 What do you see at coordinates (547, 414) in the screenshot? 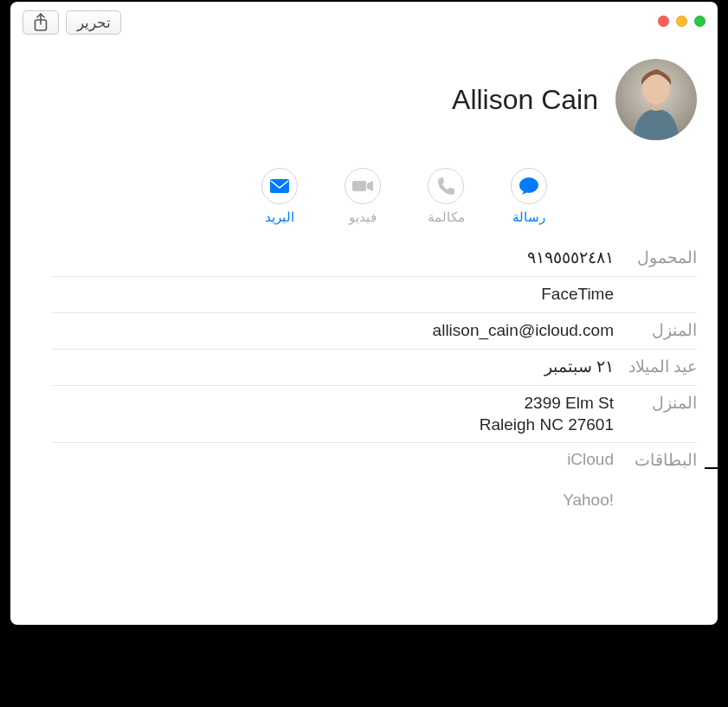
I see `home-address-value: 2399 Elm St Raleigh NC 27601` at bounding box center [547, 414].